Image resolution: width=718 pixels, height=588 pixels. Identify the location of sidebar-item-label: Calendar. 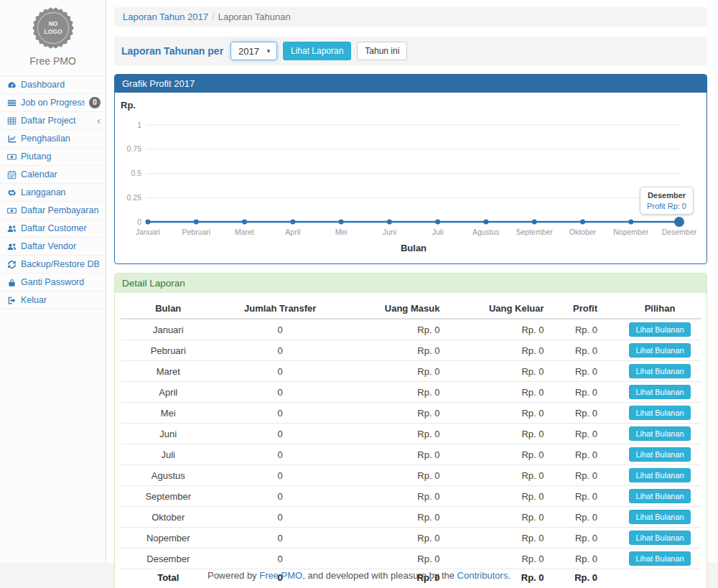
(60, 174).